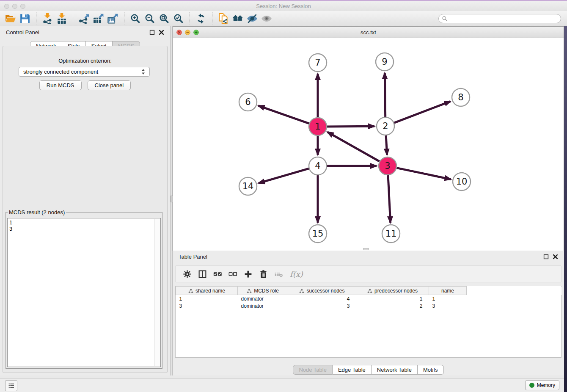 The height and width of the screenshot is (392, 567). What do you see at coordinates (196, 32) in the screenshot?
I see `network-zoom-button` at bounding box center [196, 32].